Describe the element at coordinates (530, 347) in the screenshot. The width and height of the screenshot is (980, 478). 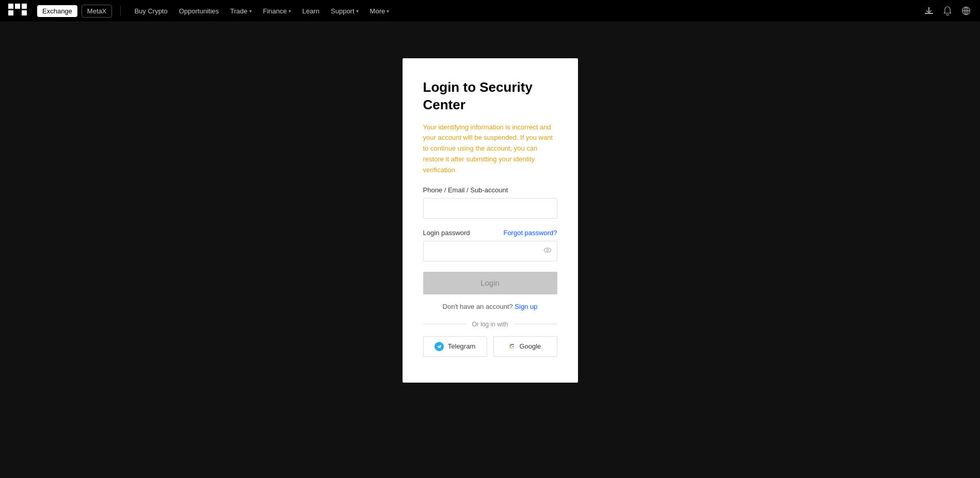
I see `google-label: Google` at that location.